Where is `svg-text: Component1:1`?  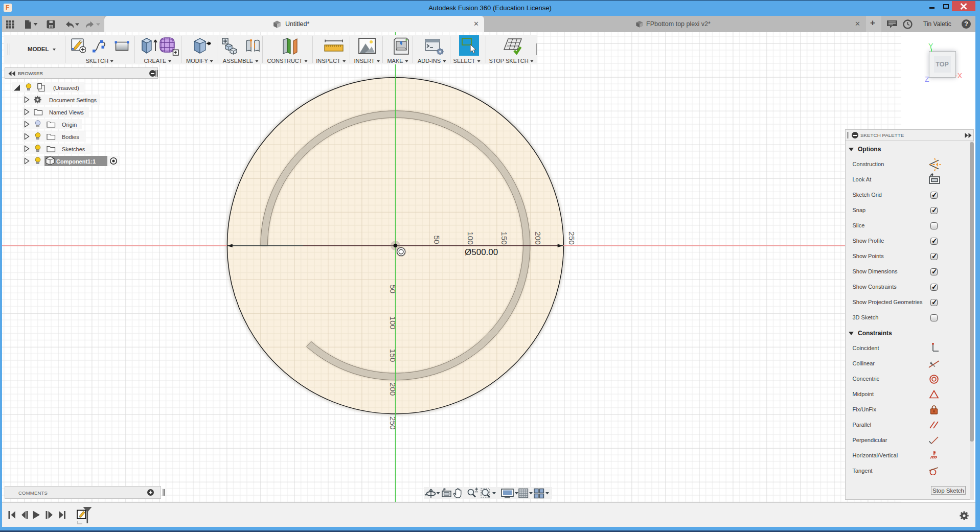 svg-text: Component1:1 is located at coordinates (76, 161).